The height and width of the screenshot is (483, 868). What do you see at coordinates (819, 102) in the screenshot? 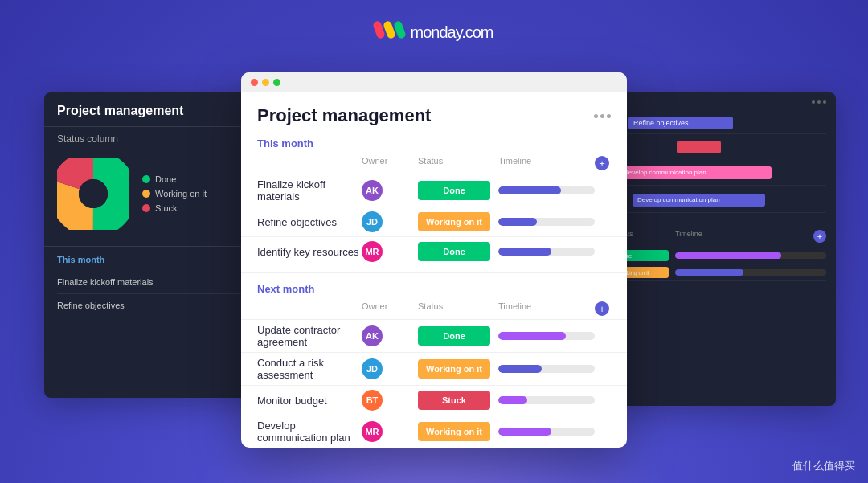
I see `three-dots-right` at bounding box center [819, 102].